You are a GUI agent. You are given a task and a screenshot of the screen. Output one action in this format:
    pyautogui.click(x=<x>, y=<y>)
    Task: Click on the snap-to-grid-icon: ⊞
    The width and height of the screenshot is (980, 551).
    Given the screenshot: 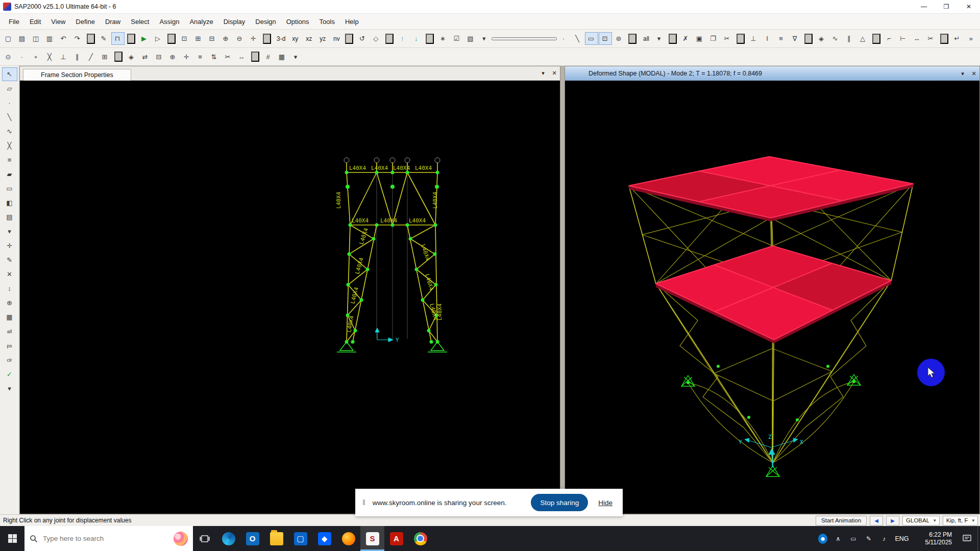 What is the action you would take?
    pyautogui.click(x=105, y=57)
    